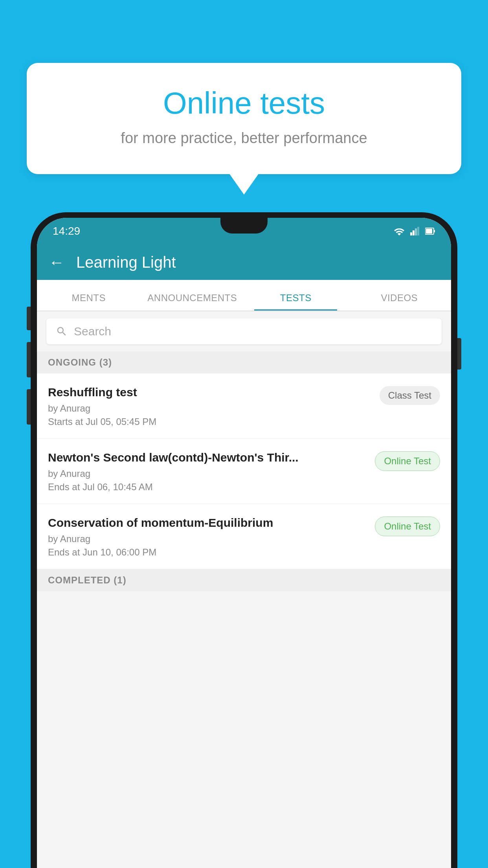 The height and width of the screenshot is (868, 488). What do you see at coordinates (244, 262) in the screenshot?
I see `app-header: ← Learning Light` at bounding box center [244, 262].